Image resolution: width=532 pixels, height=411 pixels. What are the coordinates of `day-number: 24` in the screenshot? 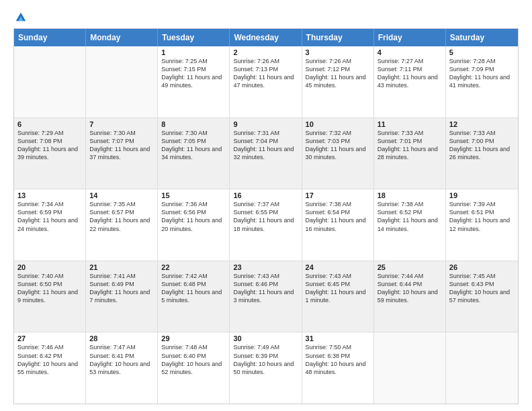 It's located at (338, 267).